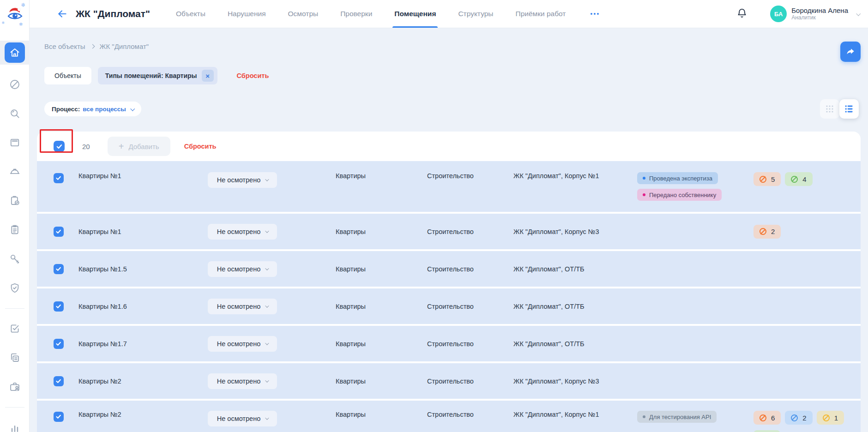  I want to click on violation-count-badge: 6, so click(767, 418).